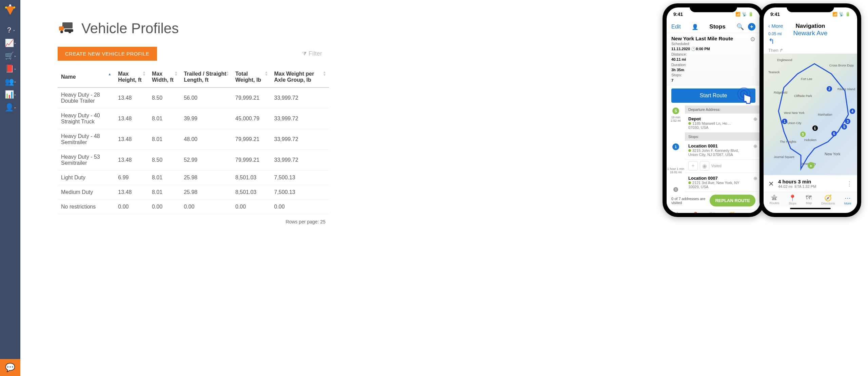 Image resolution: width=868 pixels, height=376 pixels. I want to click on nav-title: Stops, so click(717, 27).